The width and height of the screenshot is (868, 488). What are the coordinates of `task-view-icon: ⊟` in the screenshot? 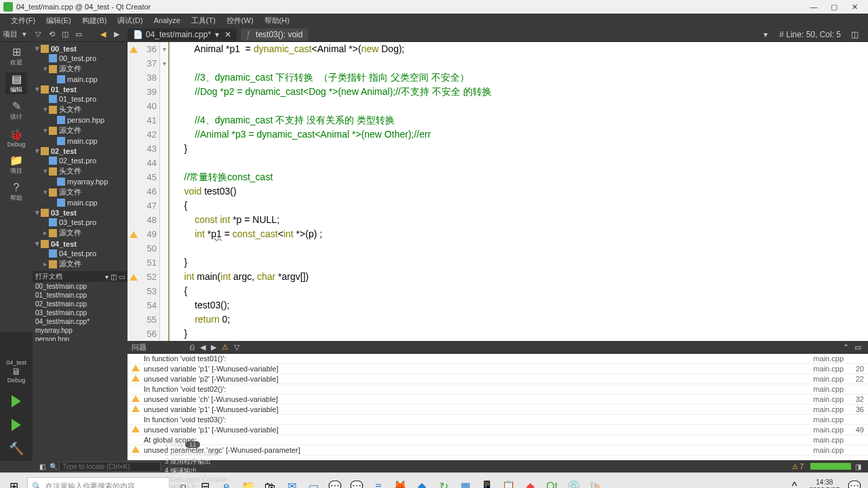 It's located at (205, 483).